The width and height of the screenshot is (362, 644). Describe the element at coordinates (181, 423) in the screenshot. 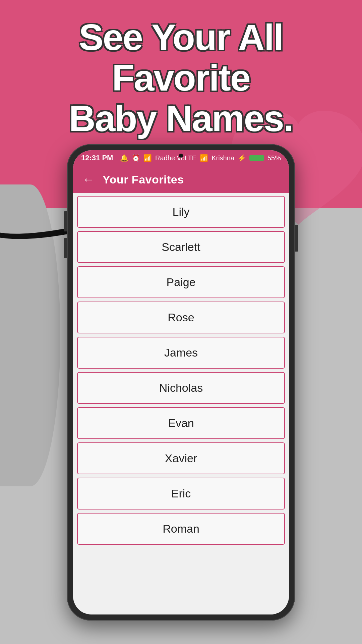

I see `list-item: Evan` at that location.